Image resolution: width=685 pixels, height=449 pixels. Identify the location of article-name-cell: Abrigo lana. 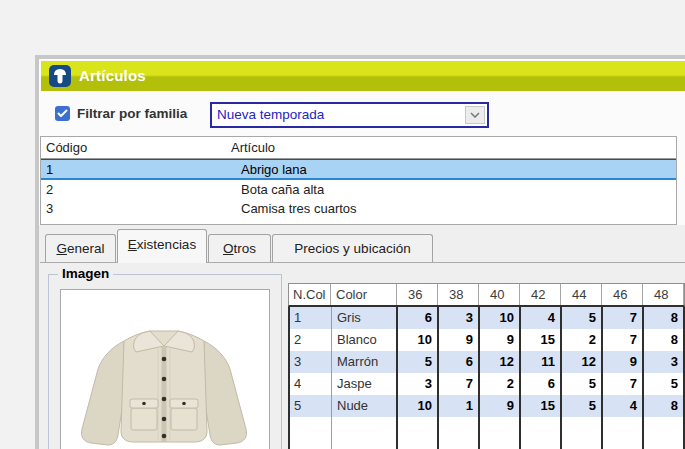
(274, 170).